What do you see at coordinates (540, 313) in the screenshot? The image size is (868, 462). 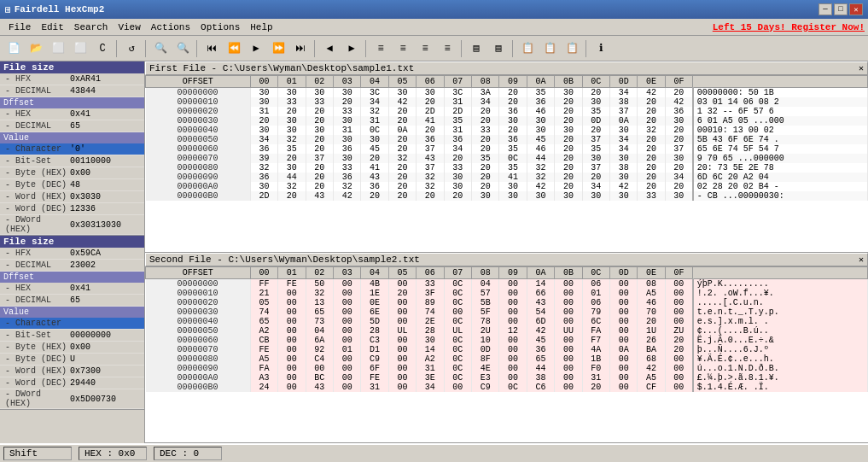 I see `byte-cell: 54` at bounding box center [540, 313].